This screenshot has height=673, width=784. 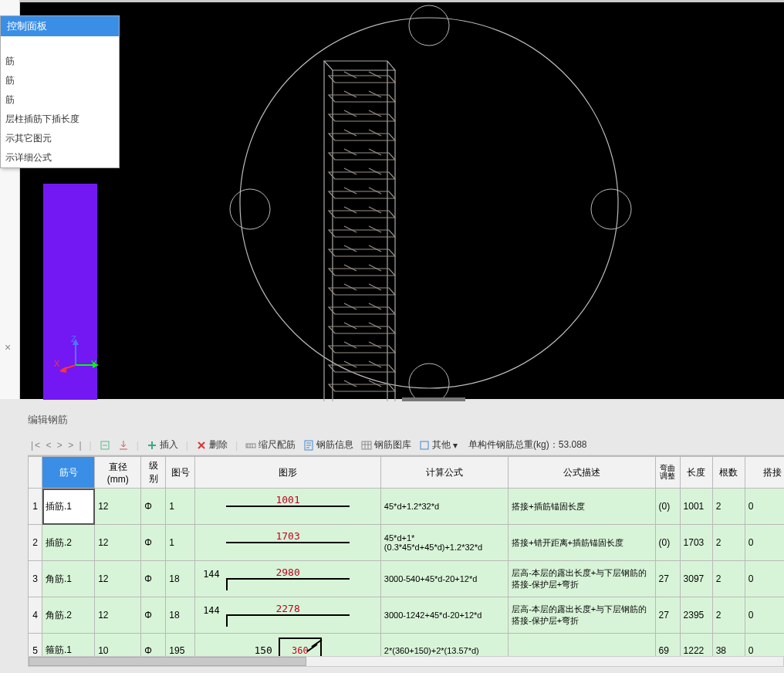 I want to click on other-button: 其他 ▾, so click(x=438, y=445).